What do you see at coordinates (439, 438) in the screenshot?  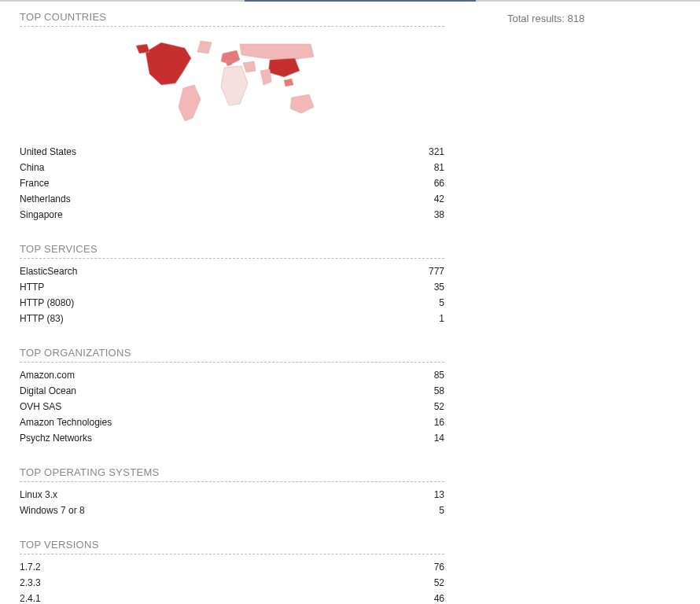 I see `facet-value: 14` at bounding box center [439, 438].